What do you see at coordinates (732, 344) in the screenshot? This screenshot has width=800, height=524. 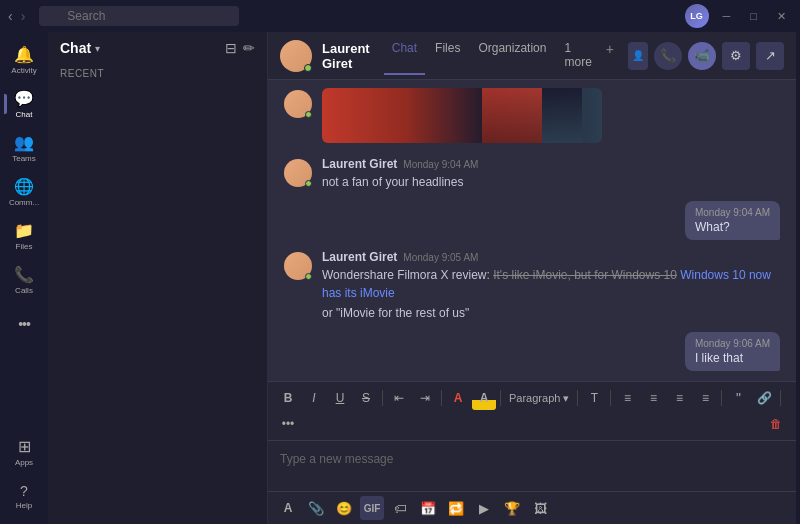 I see `msg-time: Monday 9:06 AM` at bounding box center [732, 344].